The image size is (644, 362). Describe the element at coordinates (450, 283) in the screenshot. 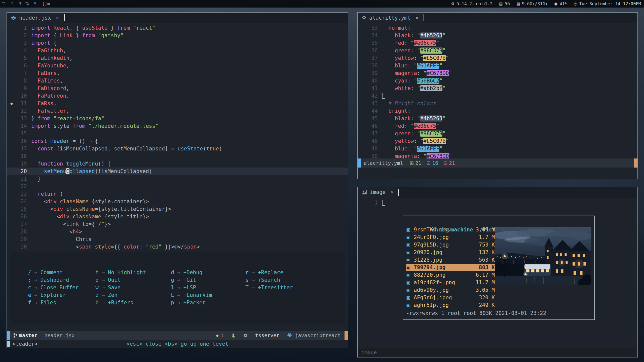

I see `file-row: ▣a19c482f~.png11.7 M` at that location.